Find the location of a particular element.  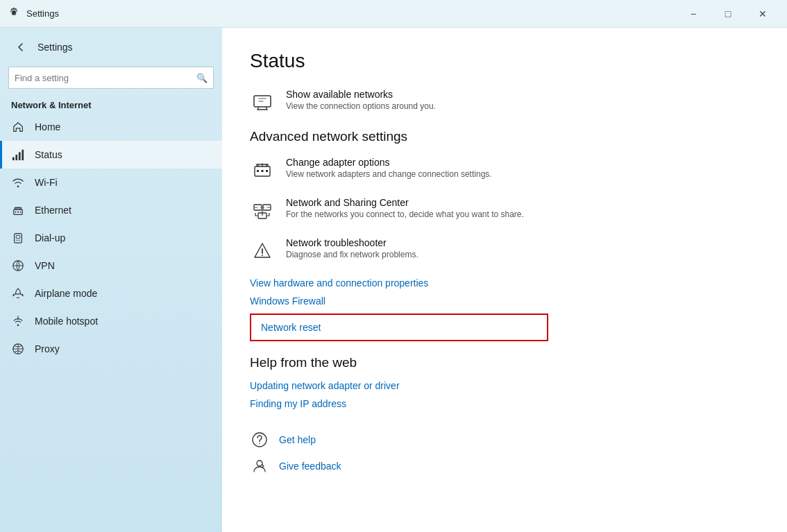

titlebar-title: Settings is located at coordinates (43, 14).